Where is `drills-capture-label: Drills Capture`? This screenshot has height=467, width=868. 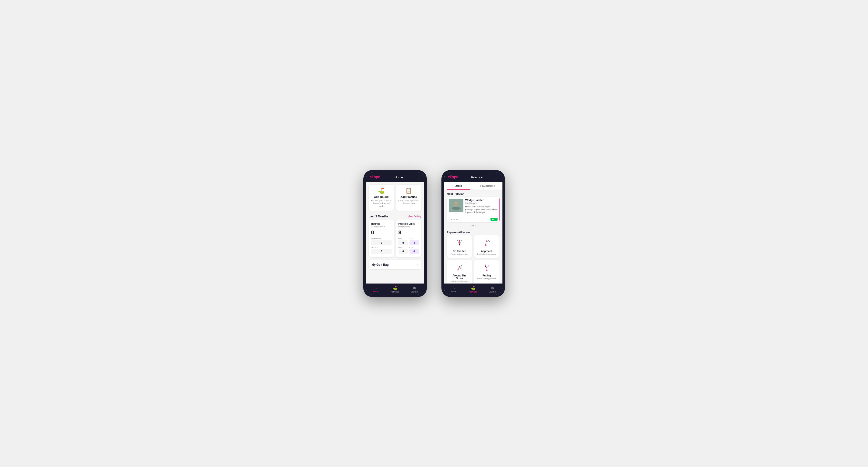
drills-capture-label: Drills Capture is located at coordinates (409, 227).